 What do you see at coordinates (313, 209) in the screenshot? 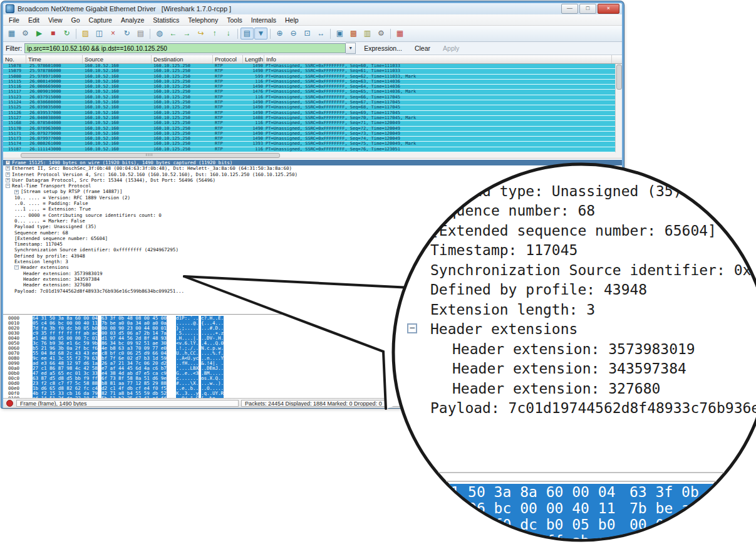
I see `detail-row: ...1 .... = Extension: True` at bounding box center [313, 209].